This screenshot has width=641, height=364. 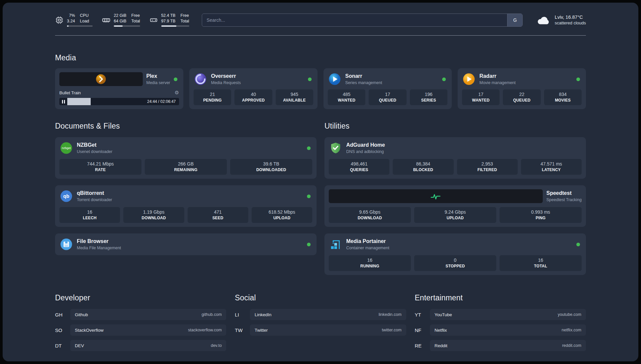 What do you see at coordinates (368, 248) in the screenshot?
I see `app-subtitle: Container management` at bounding box center [368, 248].